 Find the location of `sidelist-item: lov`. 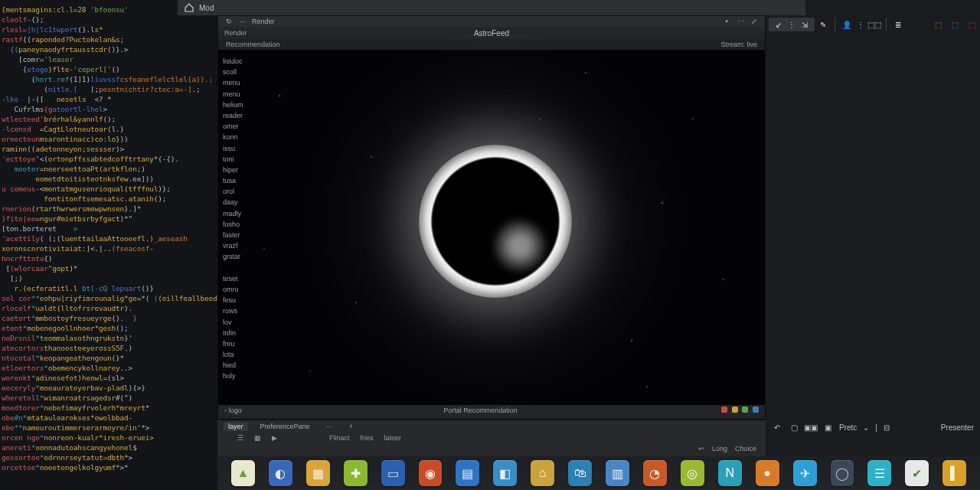

sidelist-item: lov is located at coordinates (243, 322).